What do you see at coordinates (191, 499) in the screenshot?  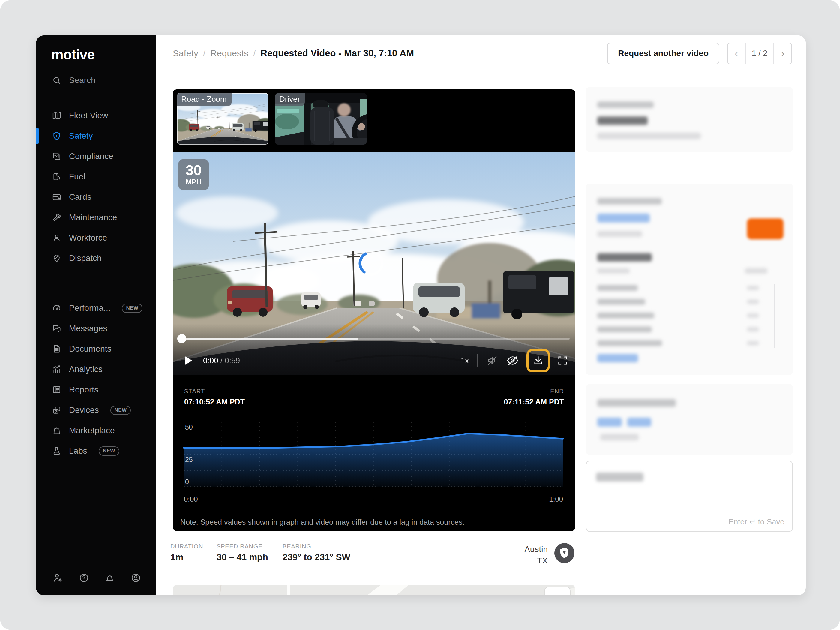 I see `svg-text: 0:00` at bounding box center [191, 499].